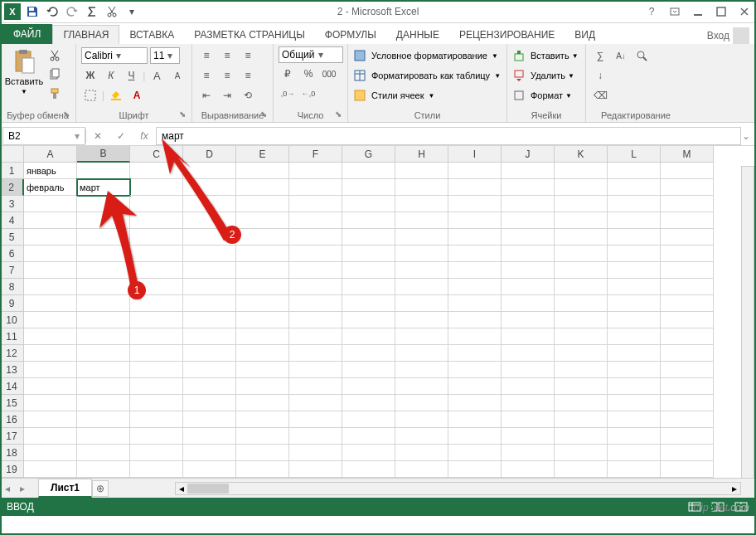 The width and height of the screenshot is (756, 535). Describe the element at coordinates (581, 154) in the screenshot. I see `col-header: K` at that location.